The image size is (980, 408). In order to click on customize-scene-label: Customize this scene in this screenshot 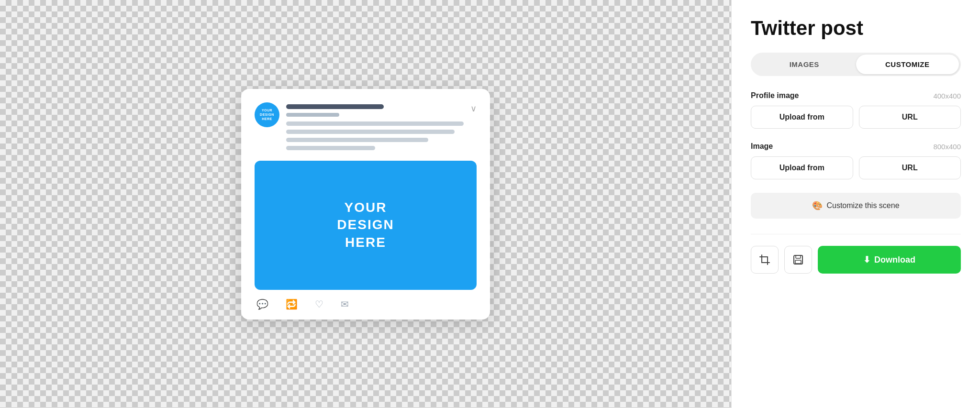, I will do `click(863, 206)`.